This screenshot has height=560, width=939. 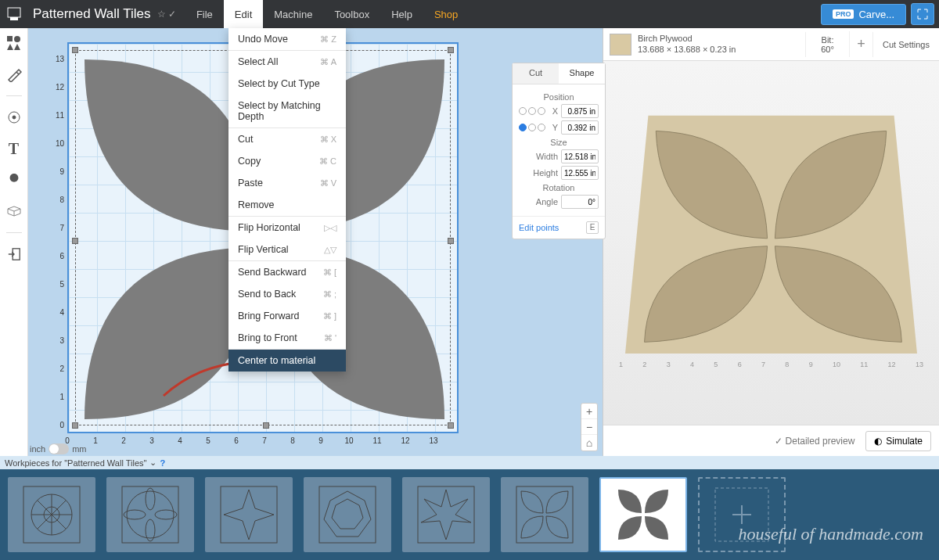 What do you see at coordinates (287, 139) in the screenshot?
I see `menu-cut: Cut⌘ X` at bounding box center [287, 139].